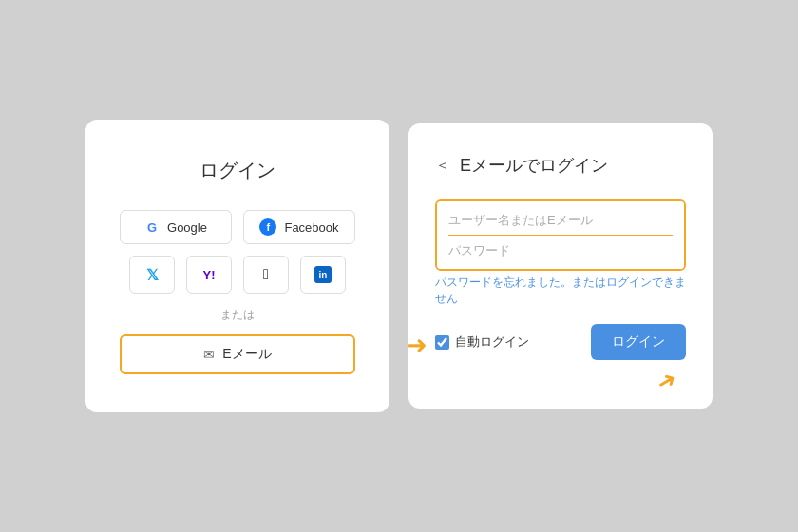 This screenshot has height=532, width=798. What do you see at coordinates (492, 342) in the screenshot?
I see `auto-login-text: 自動ログイン` at bounding box center [492, 342].